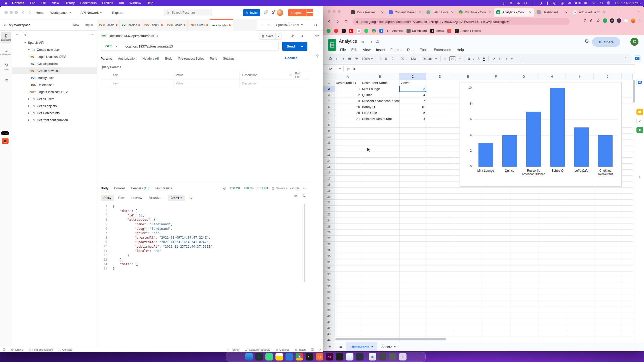 This screenshot has width=644, height=362. What do you see at coordinates (449, 31) in the screenshot?
I see `bookmark-red` at bounding box center [449, 31].